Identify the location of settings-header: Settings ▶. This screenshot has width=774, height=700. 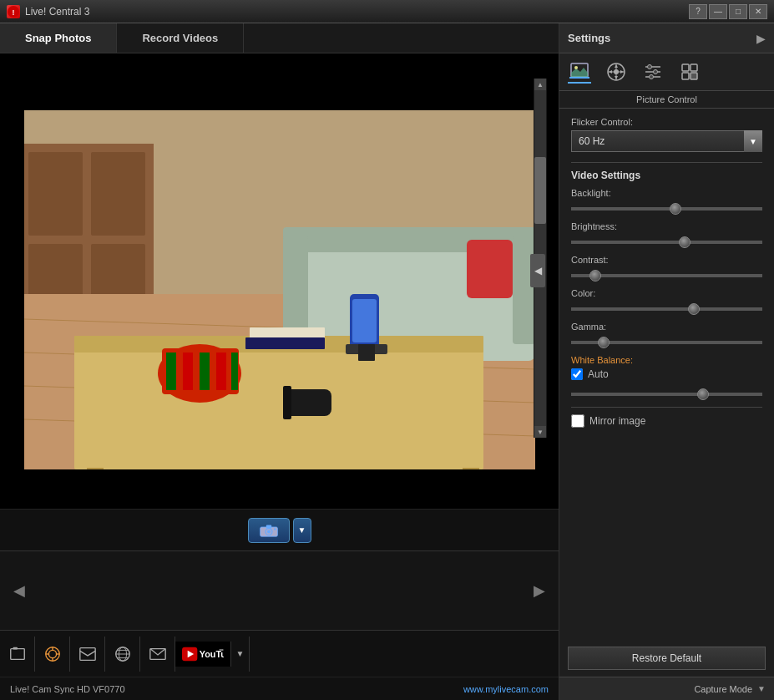
(666, 38).